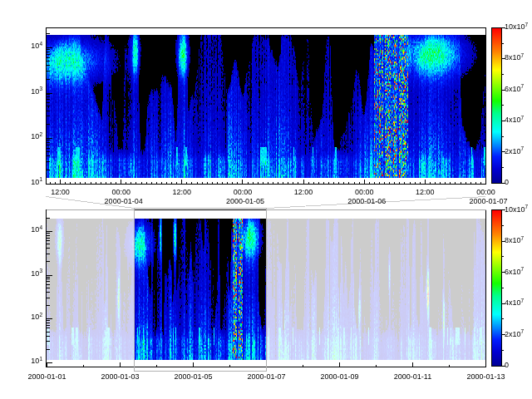 This screenshot has width=532, height=399. What do you see at coordinates (193, 377) in the screenshot?
I see `bottom-x-tick-date: 2000-01-05` at bounding box center [193, 377].